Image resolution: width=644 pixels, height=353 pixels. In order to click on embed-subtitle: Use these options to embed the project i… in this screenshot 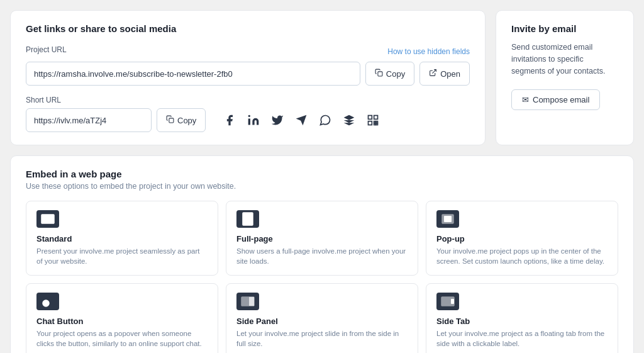, I will do `click(322, 186)`.